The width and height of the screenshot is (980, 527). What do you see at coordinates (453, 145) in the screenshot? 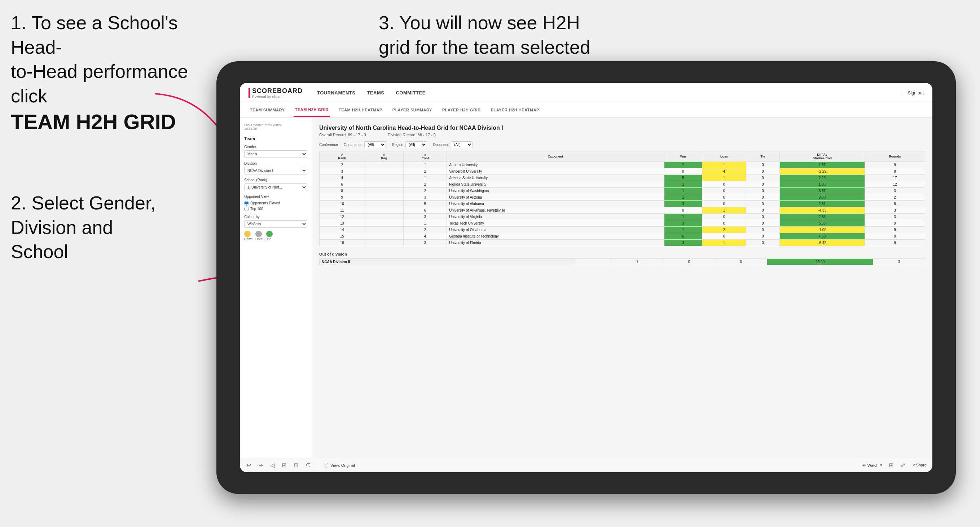
I see `filter-opponent: Opponent (All)` at bounding box center [453, 145].